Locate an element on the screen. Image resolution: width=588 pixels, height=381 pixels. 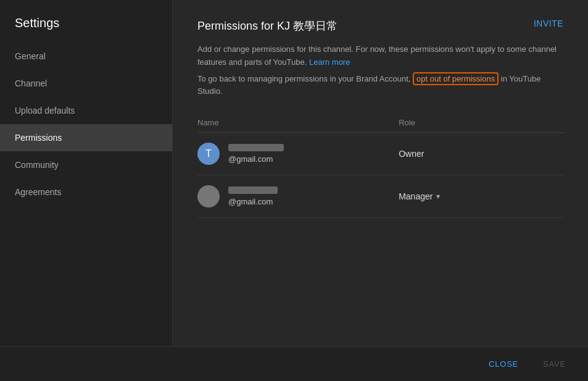
table-header: Name Role is located at coordinates (380, 123).